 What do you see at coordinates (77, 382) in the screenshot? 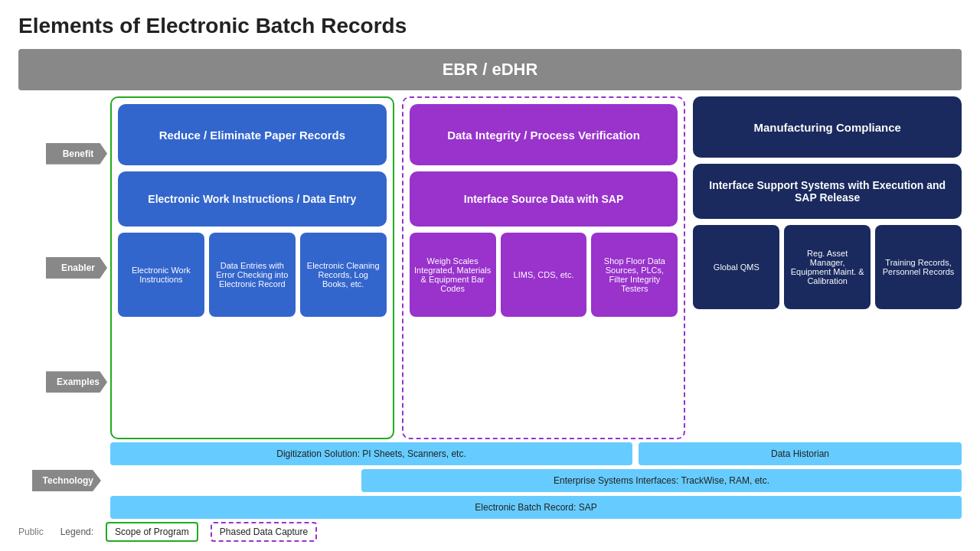
I see `examples-arrow: Examples` at bounding box center [77, 382].